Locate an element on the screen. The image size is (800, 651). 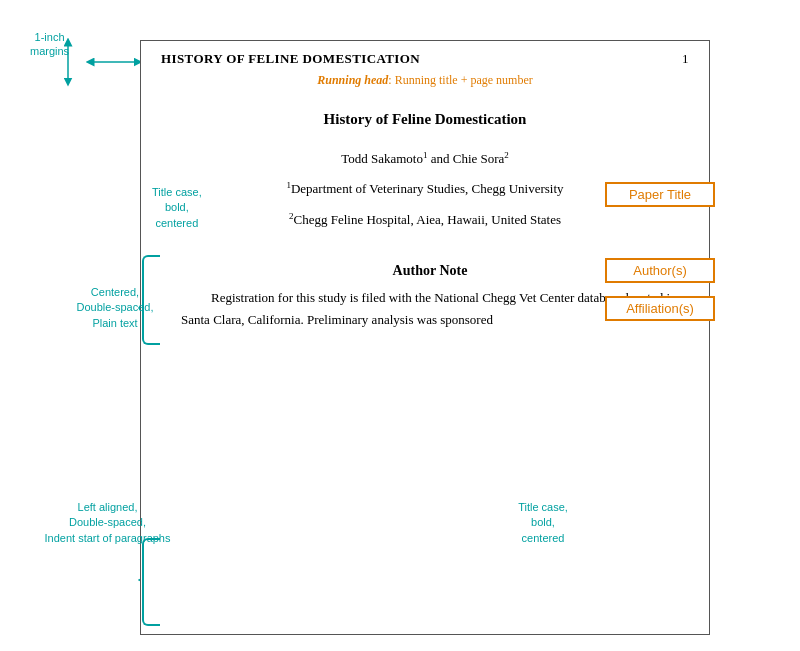
left-aligned-annotation: Left aligned, Double-spaced, Indent star… is located at coordinates (108, 523).